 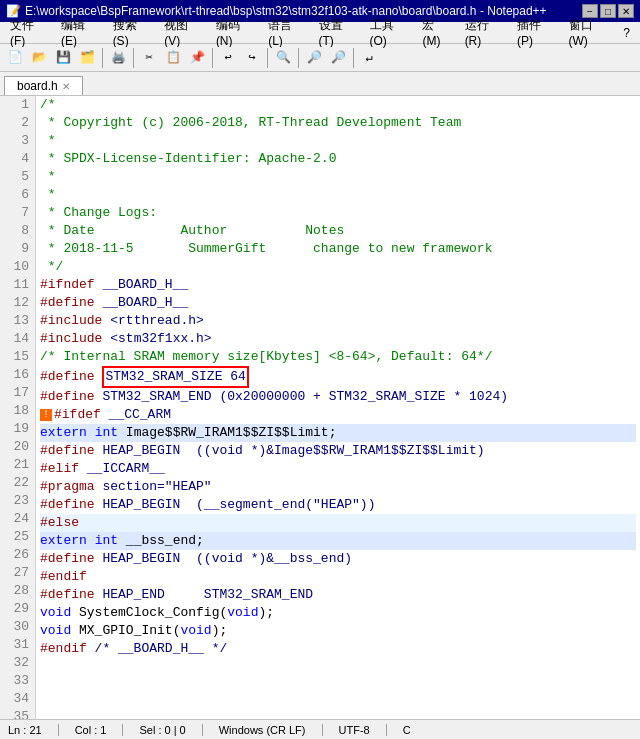 What do you see at coordinates (18, 105) in the screenshot?
I see `line-number: 1` at bounding box center [18, 105].